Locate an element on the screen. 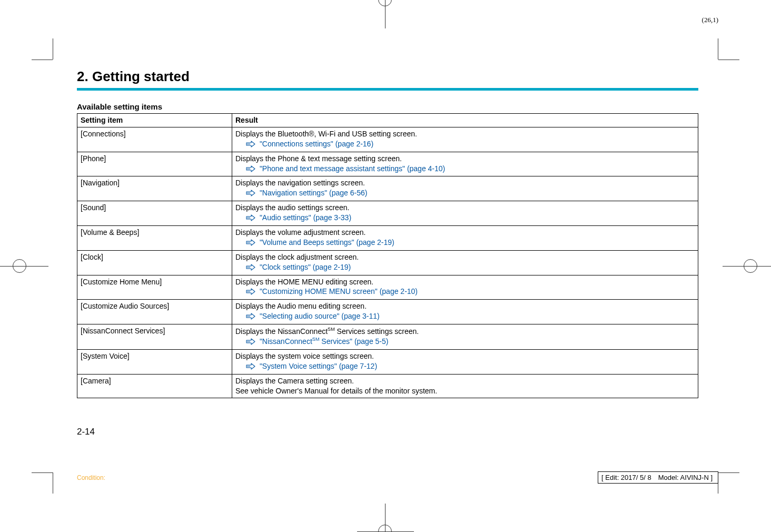 The width and height of the screenshot is (771, 532). setting-item-cell: [Customize Audio Sources] is located at coordinates (155, 312).